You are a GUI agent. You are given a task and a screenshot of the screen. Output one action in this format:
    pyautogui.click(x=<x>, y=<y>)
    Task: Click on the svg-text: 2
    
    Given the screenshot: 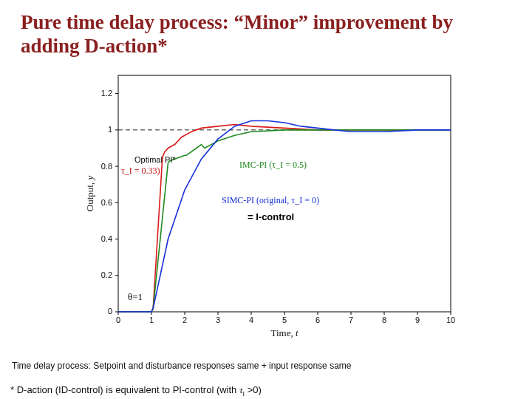 What is the action you would take?
    pyautogui.click(x=185, y=320)
    